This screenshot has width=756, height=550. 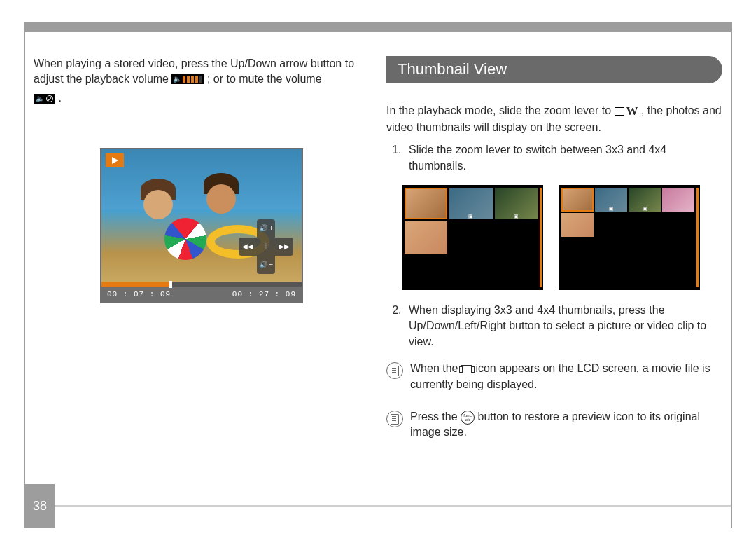 What do you see at coordinates (284, 247) in the screenshot?
I see `dpad-fast-forward: ▶▶` at bounding box center [284, 247].